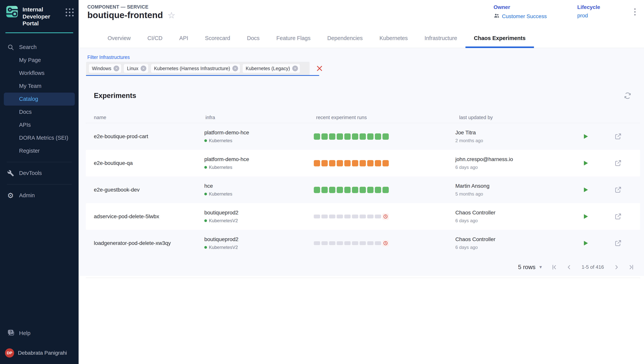  What do you see at coordinates (70, 12) in the screenshot?
I see `apps-grid-icon` at bounding box center [70, 12].